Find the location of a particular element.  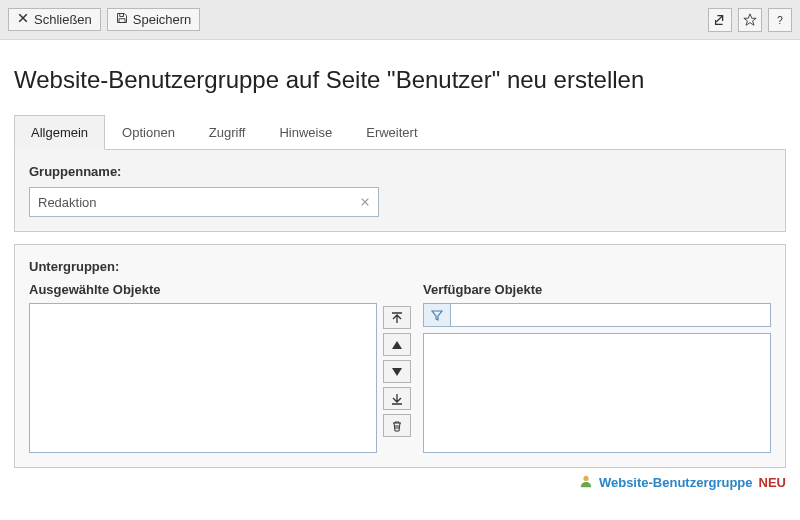

tab-erweitert: Erweitert is located at coordinates (392, 132).